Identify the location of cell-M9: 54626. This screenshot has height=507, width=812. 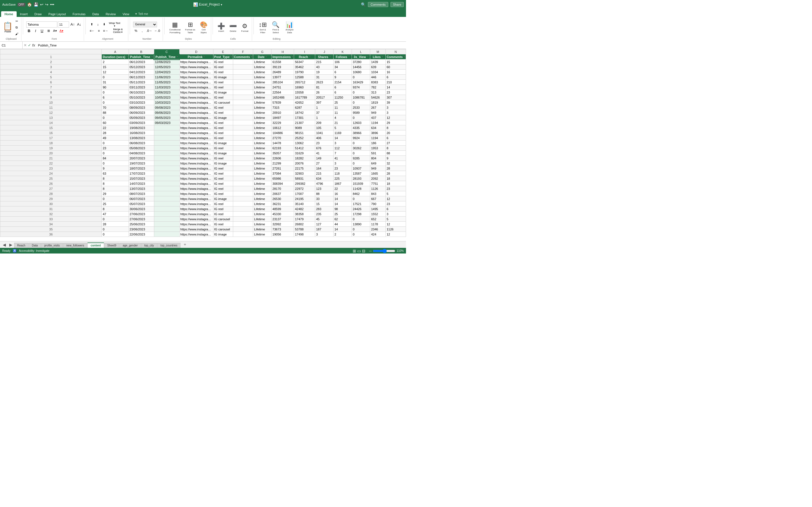
(378, 97).